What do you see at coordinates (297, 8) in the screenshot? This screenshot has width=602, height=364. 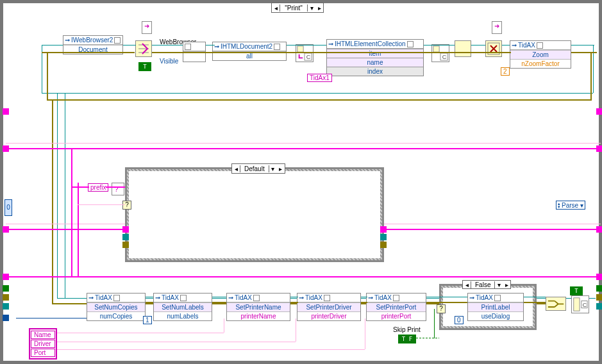 I see `case-selector-outer: ◂ "Print" ▾ ▸` at bounding box center [297, 8].